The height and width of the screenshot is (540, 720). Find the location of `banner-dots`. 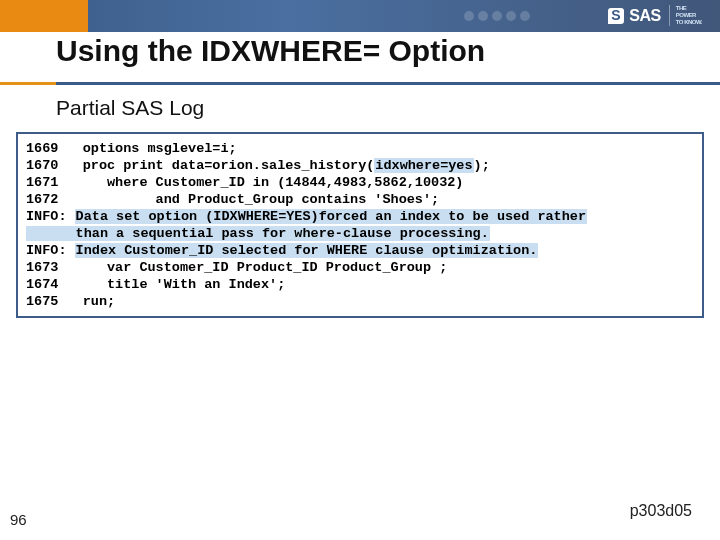

banner-dots is located at coordinates (497, 16).